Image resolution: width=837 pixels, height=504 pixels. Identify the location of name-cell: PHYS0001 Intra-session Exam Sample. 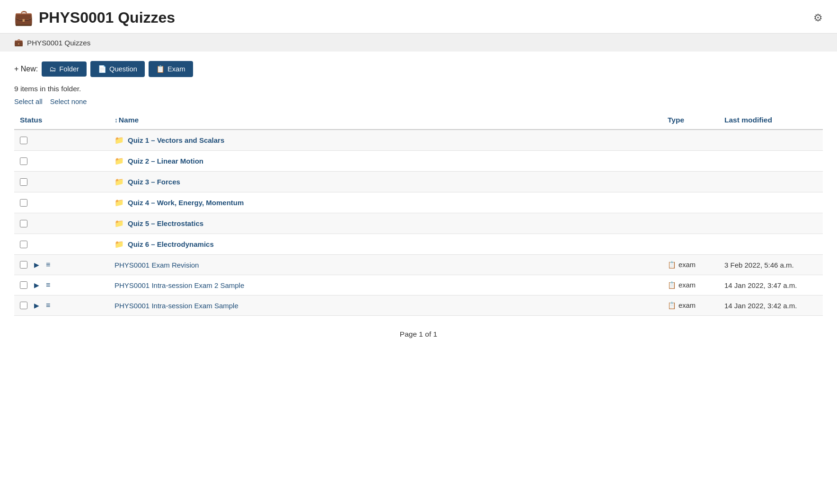
(385, 305).